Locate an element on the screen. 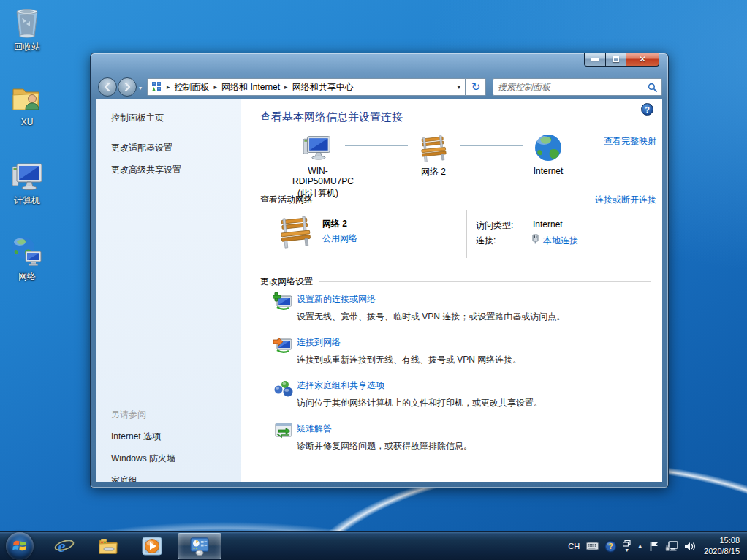  homegroup-sharing-link: 选择家庭组和共享选项 is located at coordinates (472, 386).